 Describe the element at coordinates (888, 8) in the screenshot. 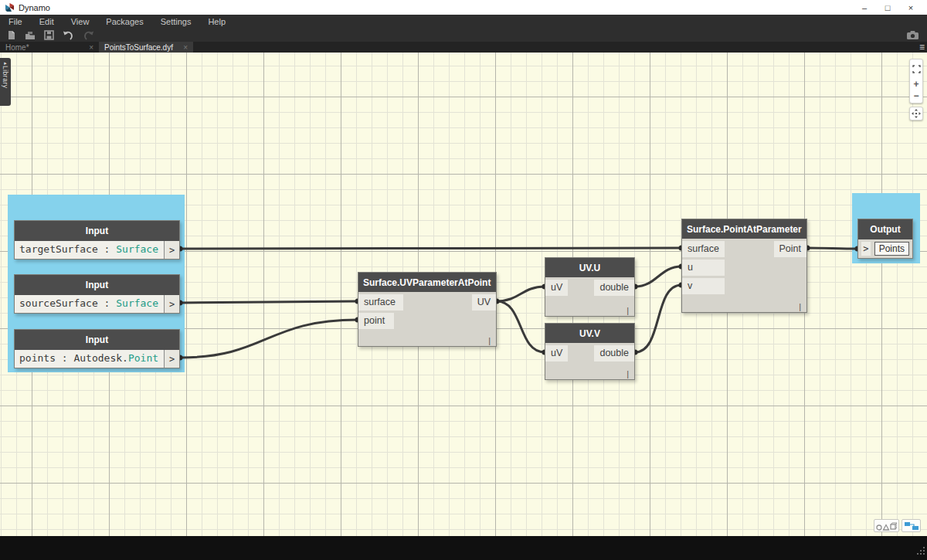

I see `maximize-button: □` at that location.